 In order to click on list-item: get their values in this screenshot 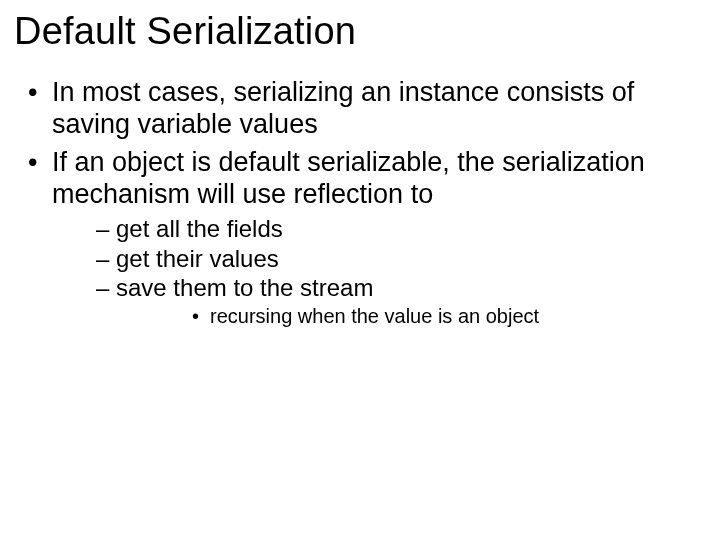, I will do `click(377, 258)`.